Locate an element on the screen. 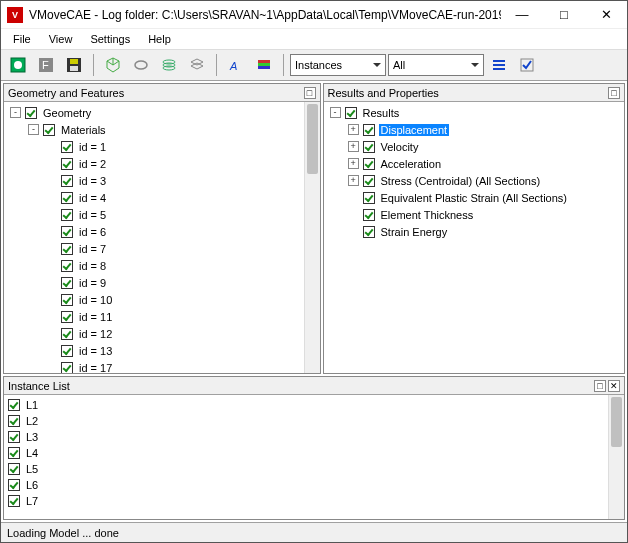 This screenshot has height=543, width=628. tree-node: id = 5 is located at coordinates (162, 214).